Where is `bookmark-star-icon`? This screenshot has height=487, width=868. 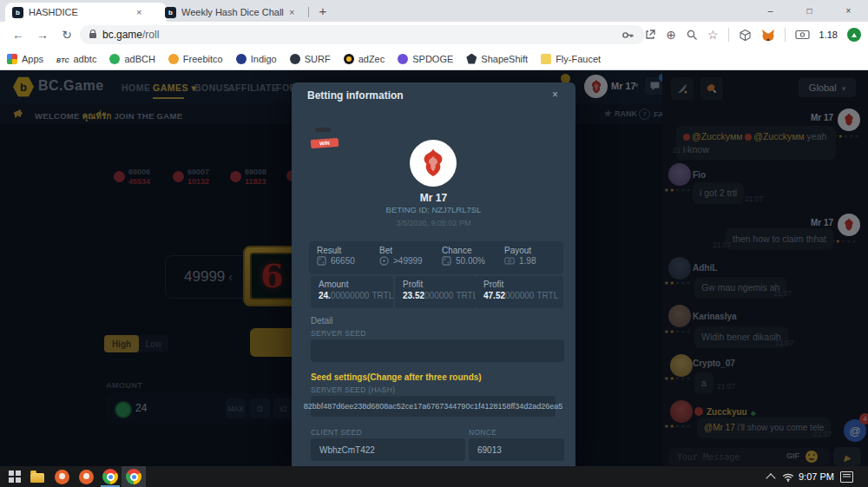
bookmark-star-icon is located at coordinates (713, 35).